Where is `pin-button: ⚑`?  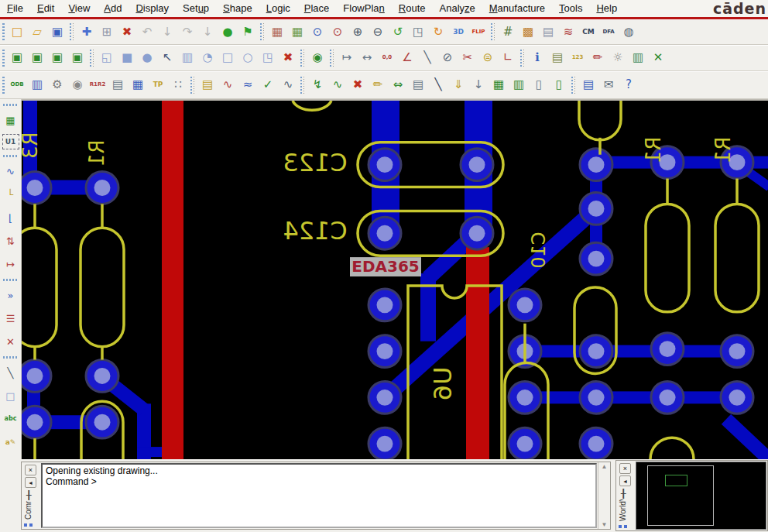 pin-button: ⚑ is located at coordinates (248, 32).